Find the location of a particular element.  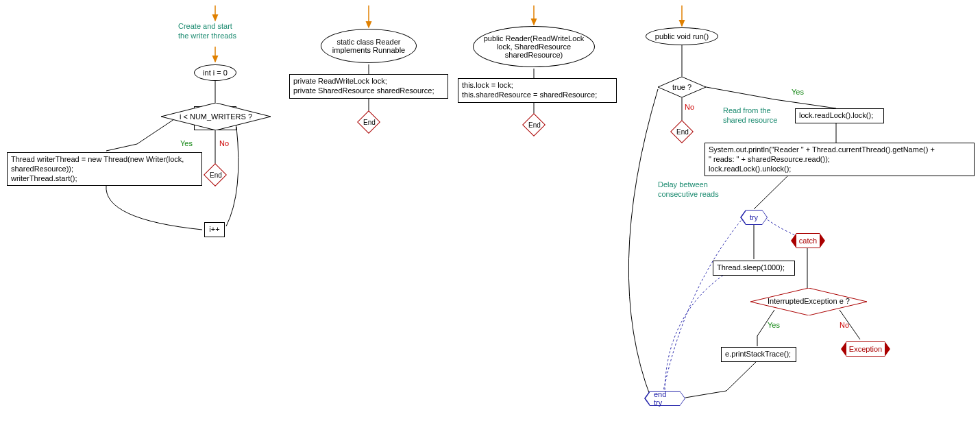

catch-node: catch is located at coordinates (808, 241).